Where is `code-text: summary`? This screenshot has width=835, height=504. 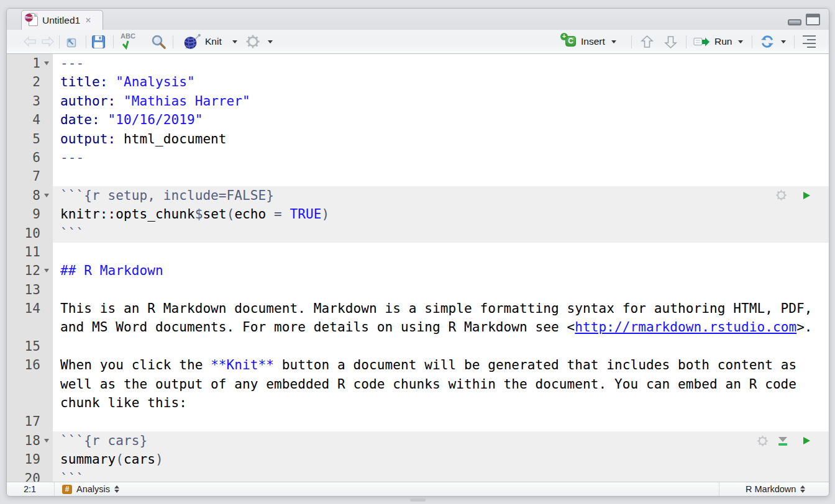
code-text: summary is located at coordinates (88, 459).